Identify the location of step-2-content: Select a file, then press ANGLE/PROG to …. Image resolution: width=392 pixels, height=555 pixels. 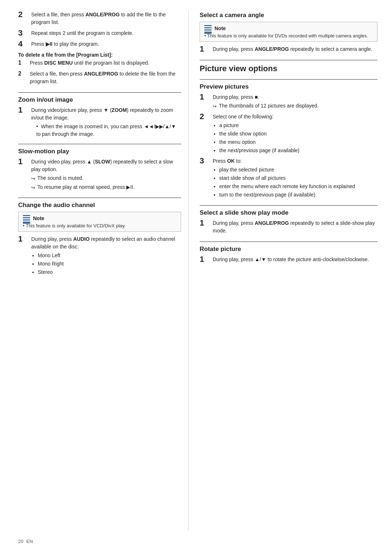
(106, 19).